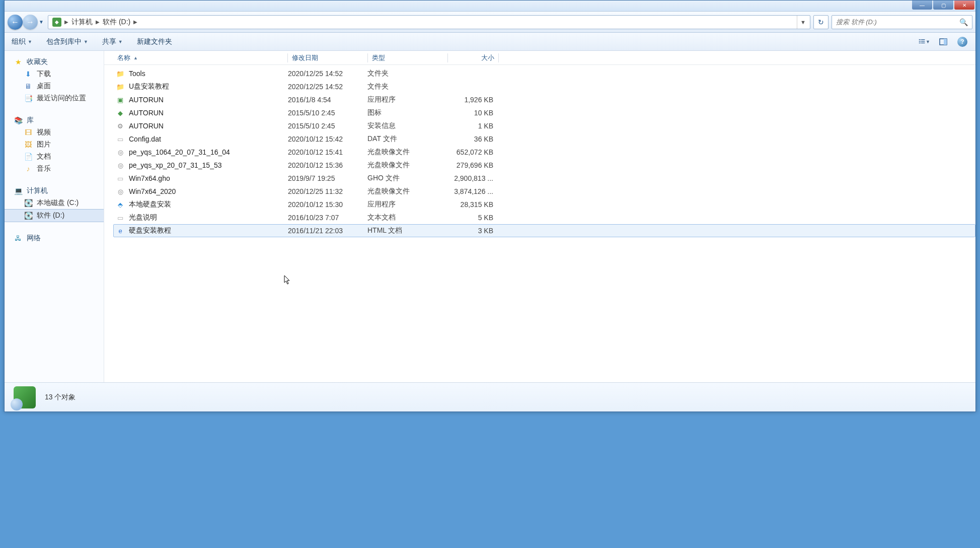 The image size is (980, 548). Describe the element at coordinates (472, 100) in the screenshot. I see `file-size: 1,926 KB` at that location.